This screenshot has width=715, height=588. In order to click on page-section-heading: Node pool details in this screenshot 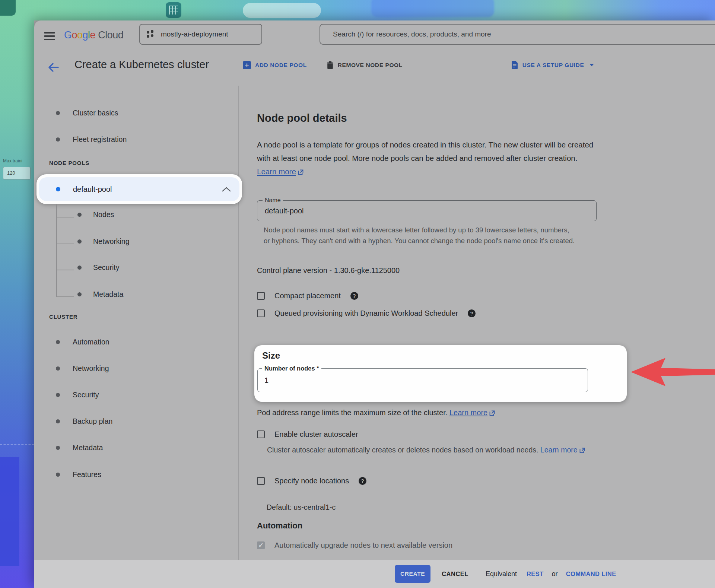, I will do `click(302, 118)`.